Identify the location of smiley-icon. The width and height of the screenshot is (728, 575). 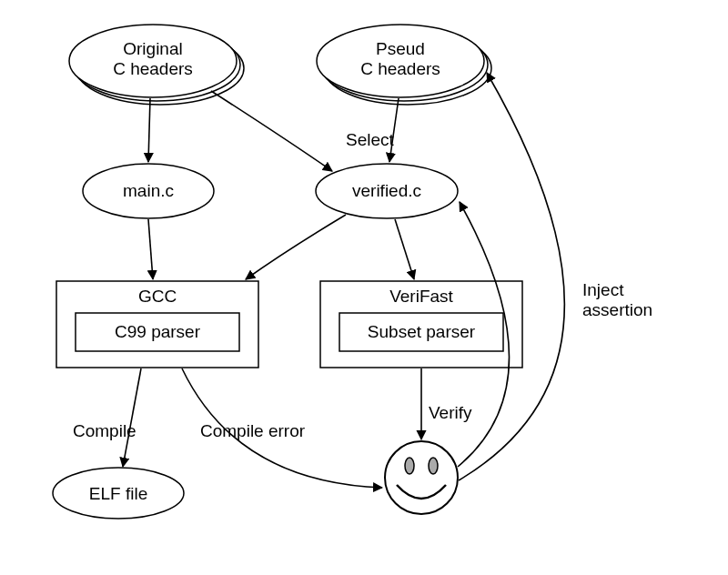
(421, 478).